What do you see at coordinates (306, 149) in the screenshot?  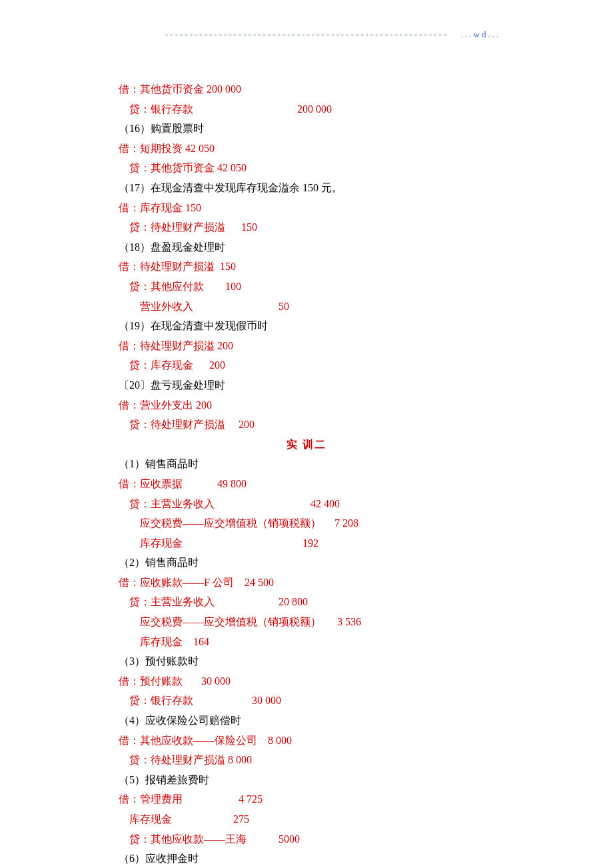 I see `text-line: 借：短期投资 42 050` at bounding box center [306, 149].